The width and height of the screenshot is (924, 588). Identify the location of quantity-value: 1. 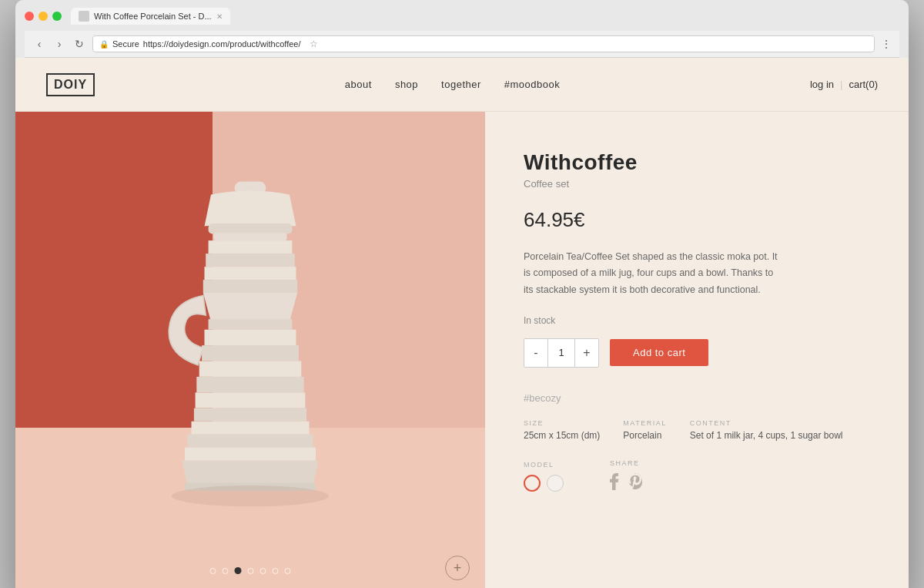
(561, 353).